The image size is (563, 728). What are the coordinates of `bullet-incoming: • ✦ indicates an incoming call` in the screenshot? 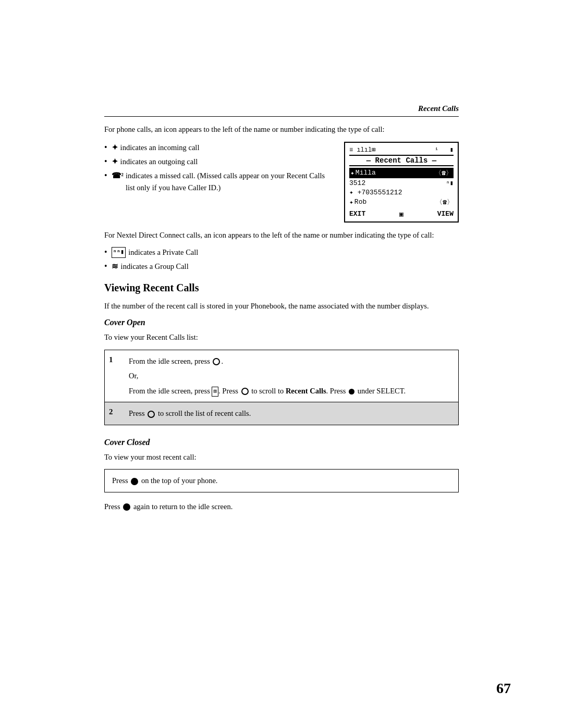 It's located at (216, 148).